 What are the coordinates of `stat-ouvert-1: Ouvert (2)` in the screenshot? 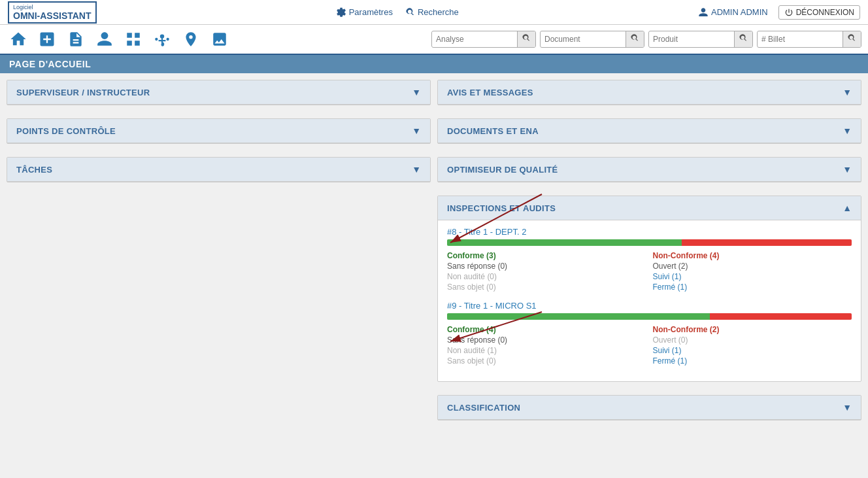 It's located at (753, 266).